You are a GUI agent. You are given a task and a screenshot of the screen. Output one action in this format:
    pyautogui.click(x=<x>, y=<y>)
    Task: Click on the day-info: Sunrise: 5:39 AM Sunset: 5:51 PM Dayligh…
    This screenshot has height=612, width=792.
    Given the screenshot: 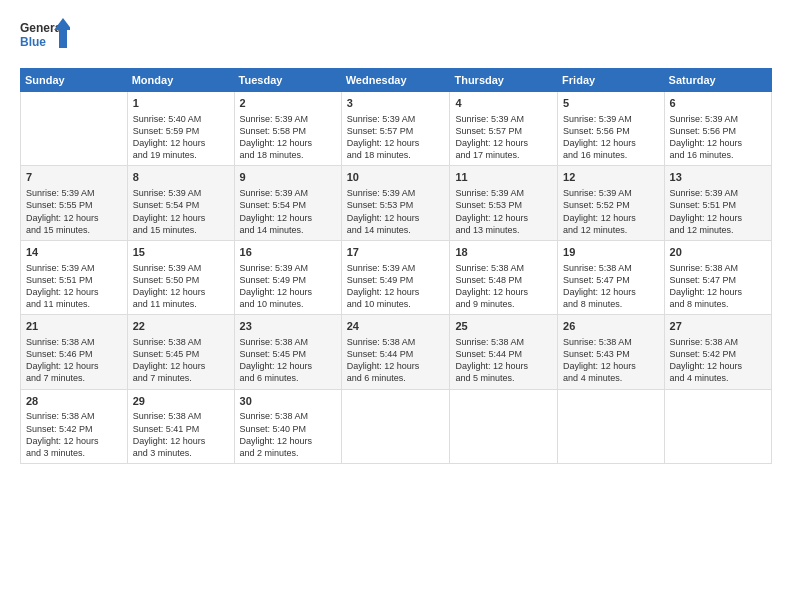 What is the action you would take?
    pyautogui.click(x=718, y=212)
    